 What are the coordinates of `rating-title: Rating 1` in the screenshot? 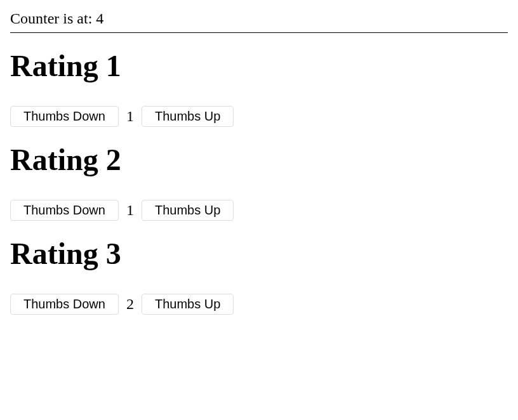 It's located at (259, 66).